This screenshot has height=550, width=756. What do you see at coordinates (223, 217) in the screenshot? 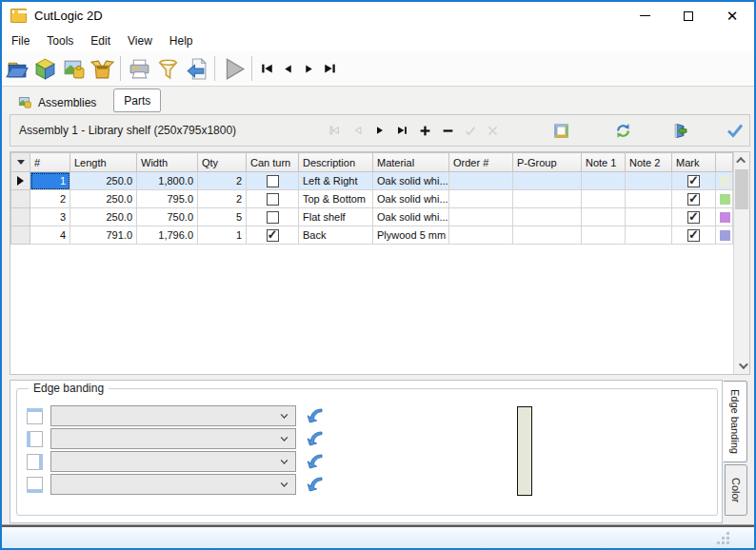
I see `cell-qty: 5` at bounding box center [223, 217].